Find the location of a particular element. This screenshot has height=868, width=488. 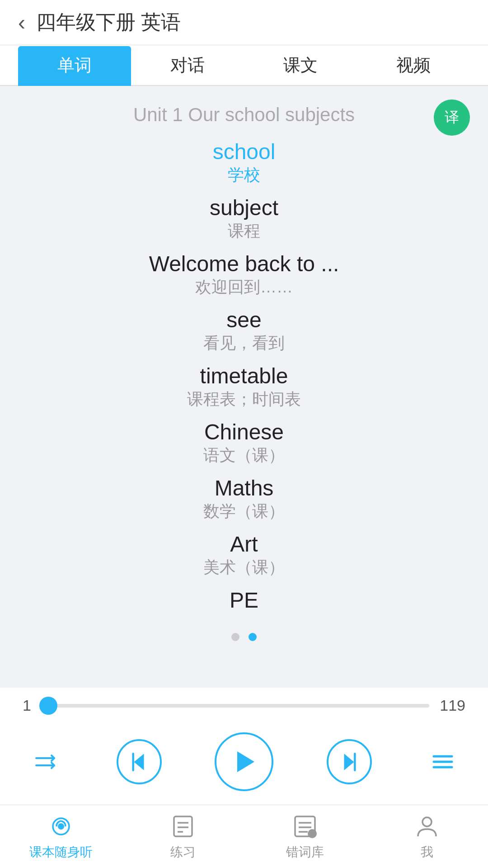

word-chinese: 学校 is located at coordinates (244, 175).